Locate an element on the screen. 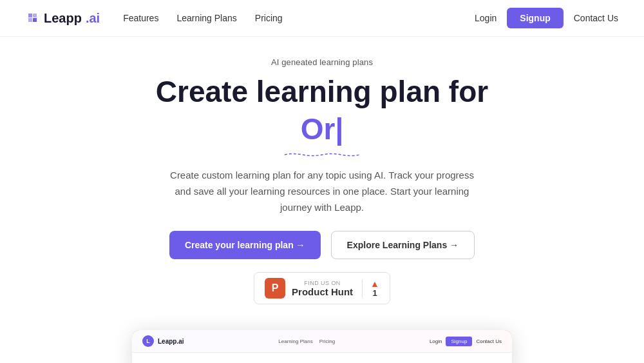  create-plan-button: Create your learning plan → is located at coordinates (245, 245).